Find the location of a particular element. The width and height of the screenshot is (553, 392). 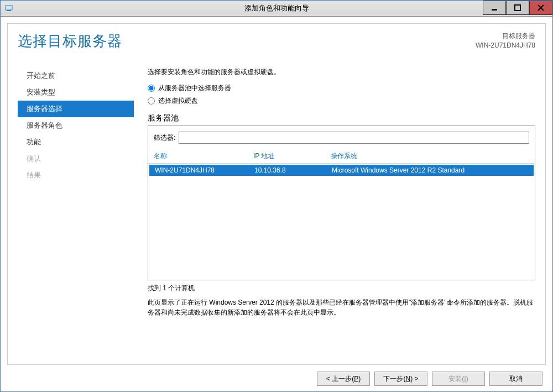

sidebar-item-install-type: 安装类型 is located at coordinates (76, 92).